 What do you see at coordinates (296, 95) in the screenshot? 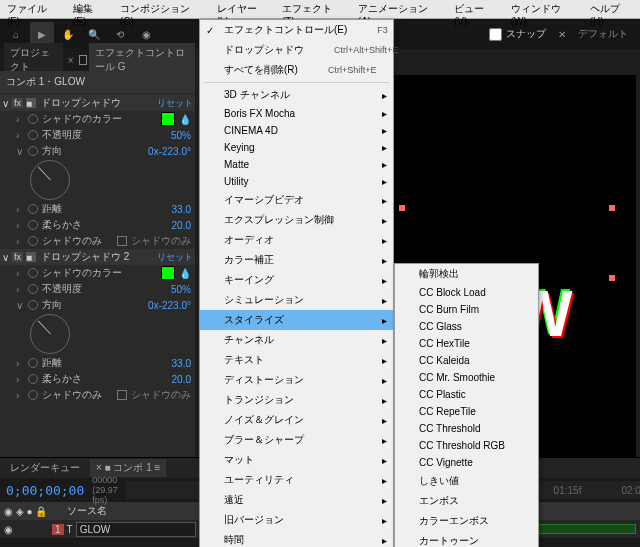
I see `menu-item-3D チャンネル: 3D チャンネル▸` at bounding box center [296, 95].